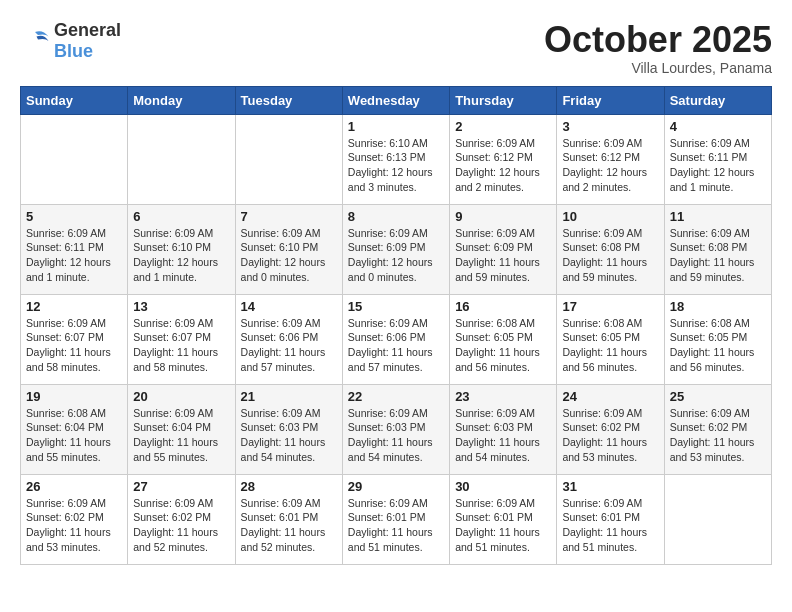 This screenshot has width=792, height=612. What do you see at coordinates (396, 166) in the screenshot?
I see `day-info: Sunrise: 6:10 AMSunset: 6:13 PMDaylight:…` at bounding box center [396, 166].